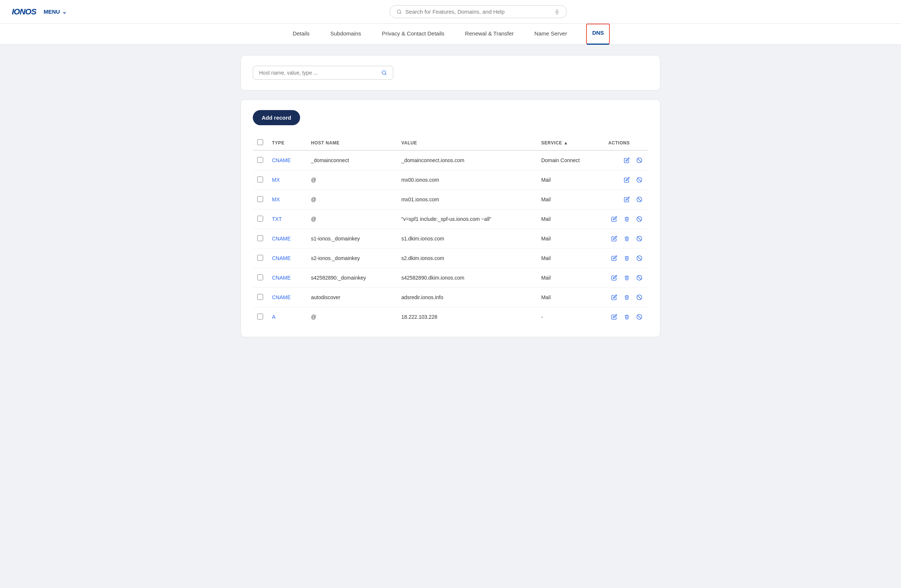 This screenshot has height=588, width=901. Describe the element at coordinates (277, 219) in the screenshot. I see `record-type-3: TXT` at that location.